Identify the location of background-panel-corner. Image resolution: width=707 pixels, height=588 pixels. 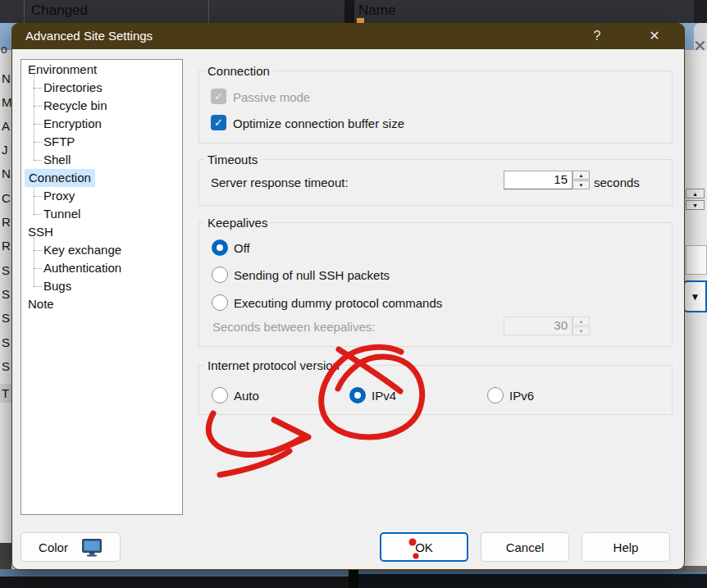
(700, 11).